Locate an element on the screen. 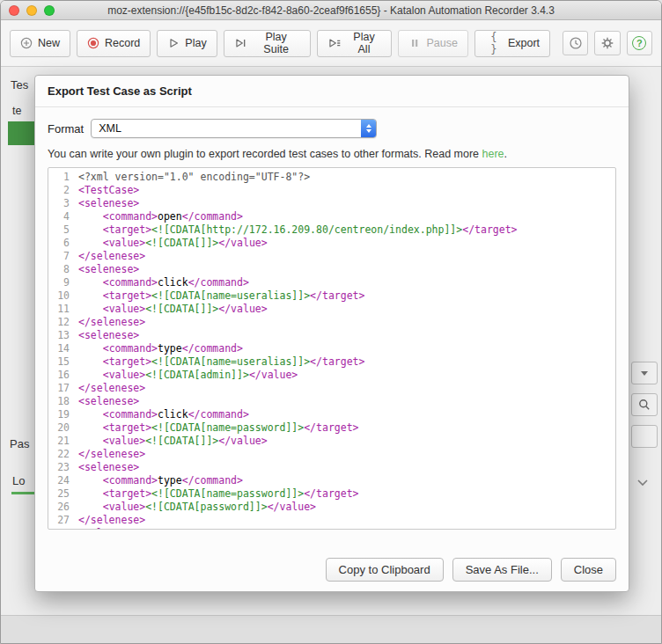 The width and height of the screenshot is (662, 644). line-number: 20 is located at coordinates (63, 428).